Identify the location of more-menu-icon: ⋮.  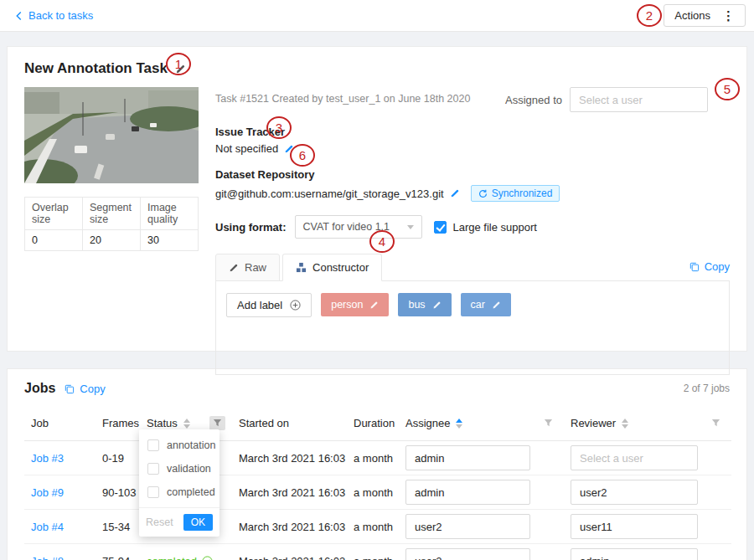
(729, 15).